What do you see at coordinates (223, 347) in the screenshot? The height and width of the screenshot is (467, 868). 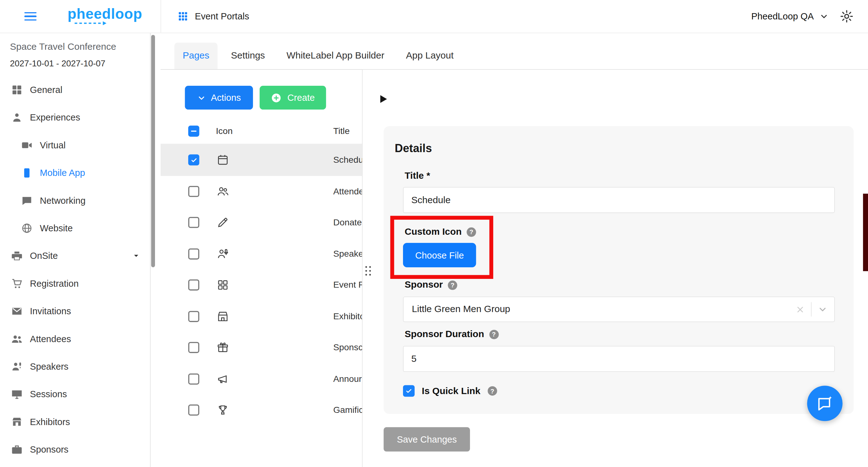 I see `gift-icon` at bounding box center [223, 347].